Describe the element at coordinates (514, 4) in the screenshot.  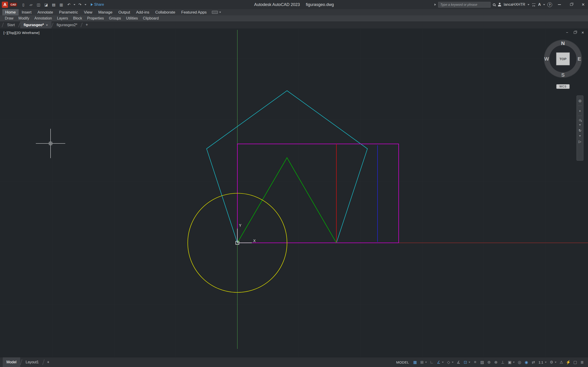
I see `username: lancaHXHTR` at that location.